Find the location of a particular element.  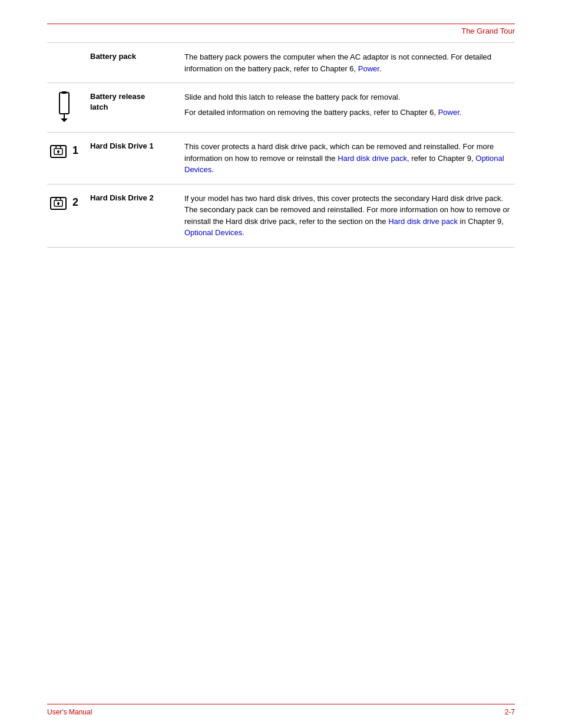

table-row: Battery releaselatch Slide and hold this… is located at coordinates (281, 108).